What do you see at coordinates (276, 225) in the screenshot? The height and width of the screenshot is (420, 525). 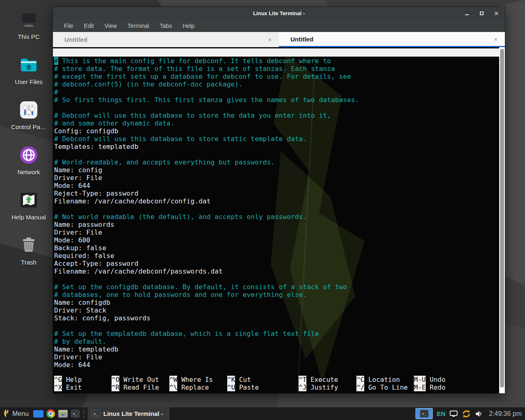 I see `editor-line: Name: passwords` at bounding box center [276, 225].